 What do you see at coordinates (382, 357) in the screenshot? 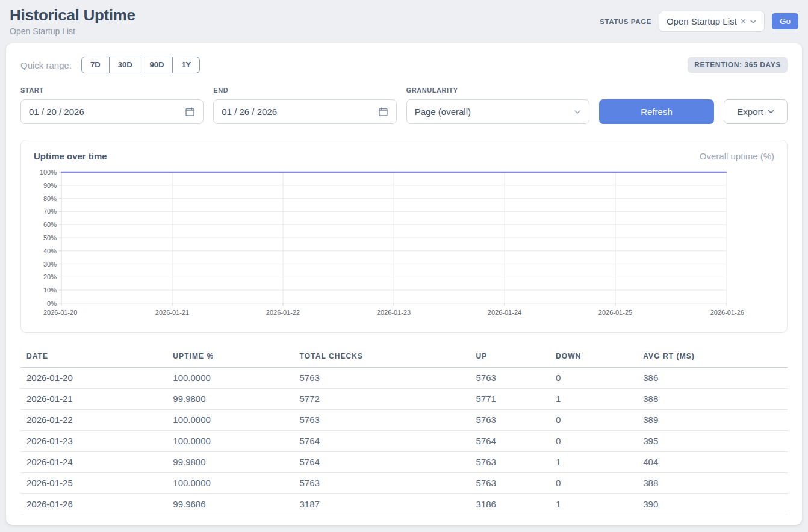
I see `column-header-total-checks: TOTAL CHECKS` at bounding box center [382, 357].